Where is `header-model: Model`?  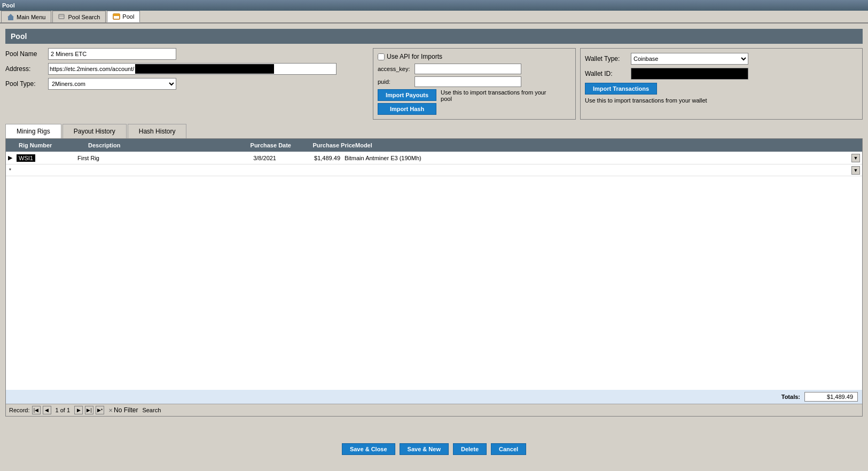
header-model: Model is located at coordinates (607, 145).